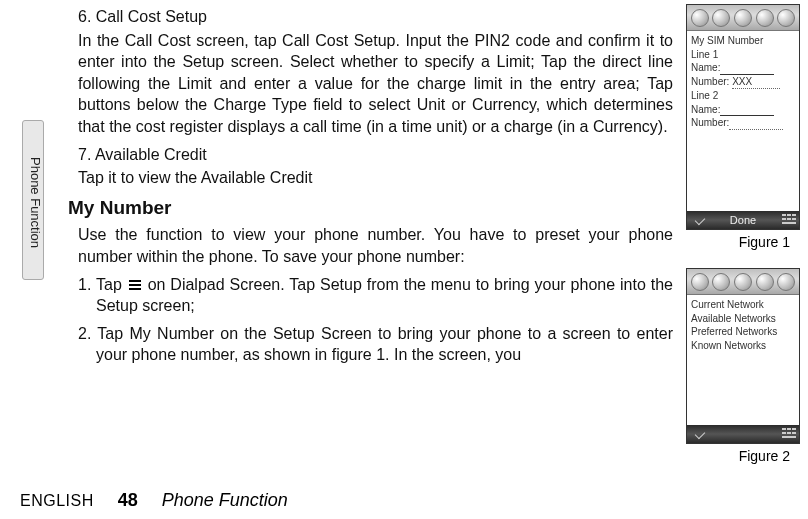  What do you see at coordinates (102, 284) in the screenshot?
I see `step-1-pre: 1. Tap` at bounding box center [102, 284].